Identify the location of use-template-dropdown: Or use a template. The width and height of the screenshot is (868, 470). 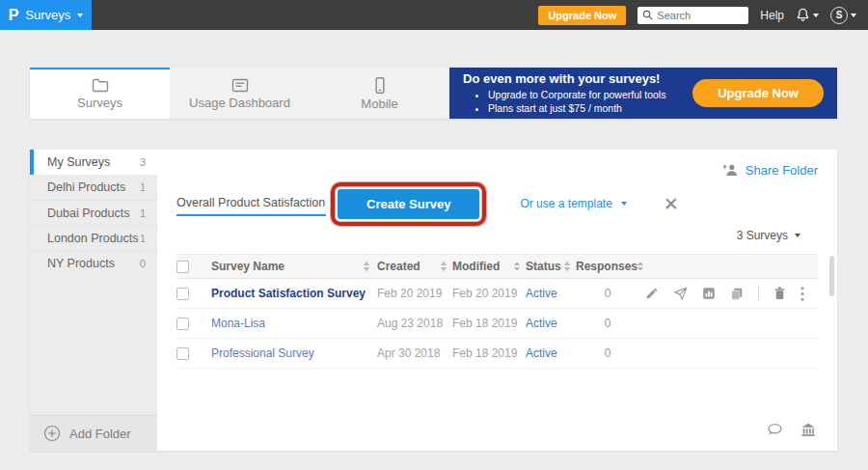
(573, 204).